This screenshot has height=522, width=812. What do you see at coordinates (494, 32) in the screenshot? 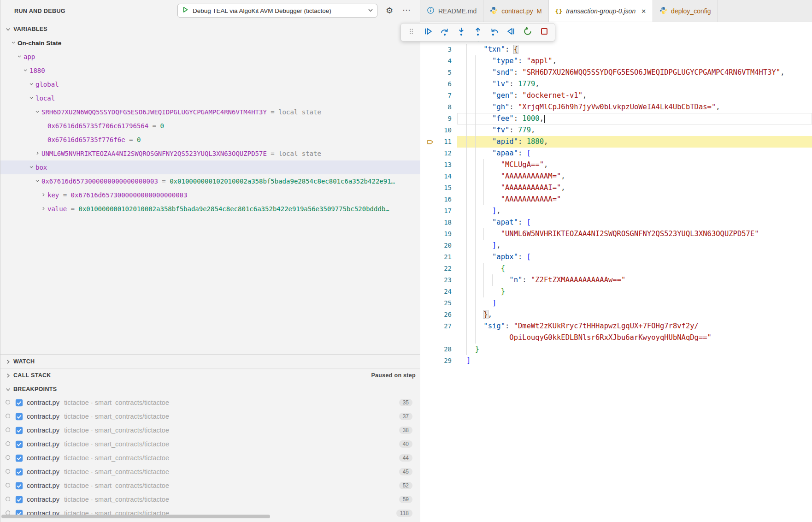
I see `step-back-button` at bounding box center [494, 32].